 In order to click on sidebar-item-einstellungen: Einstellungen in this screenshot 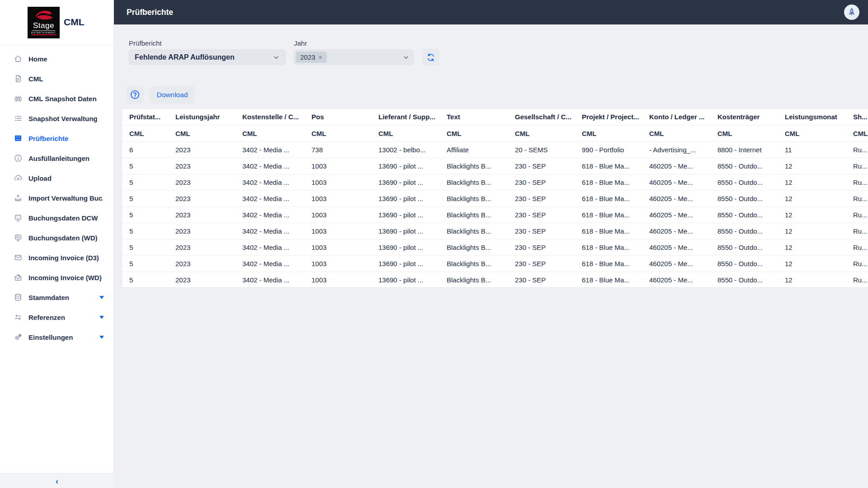, I will do `click(57, 337)`.